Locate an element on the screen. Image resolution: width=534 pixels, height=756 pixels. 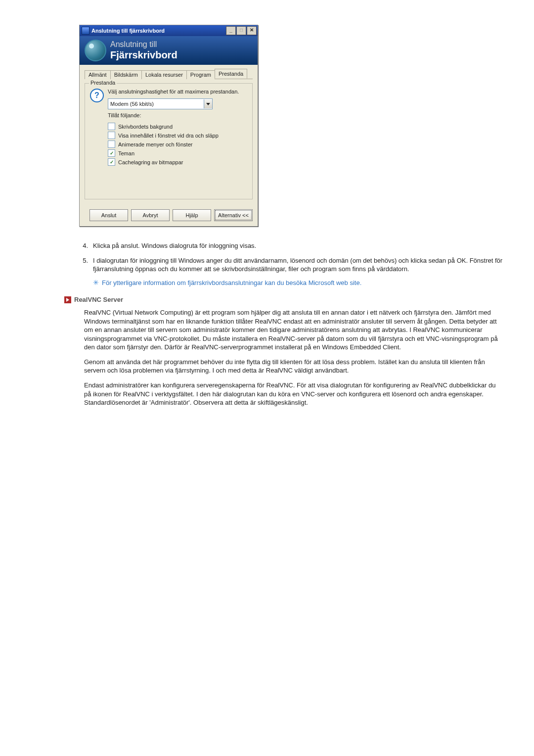
checkbox-skrivbordets-bakgrund: Skrivbordets bakgrund is located at coordinates (178, 127).